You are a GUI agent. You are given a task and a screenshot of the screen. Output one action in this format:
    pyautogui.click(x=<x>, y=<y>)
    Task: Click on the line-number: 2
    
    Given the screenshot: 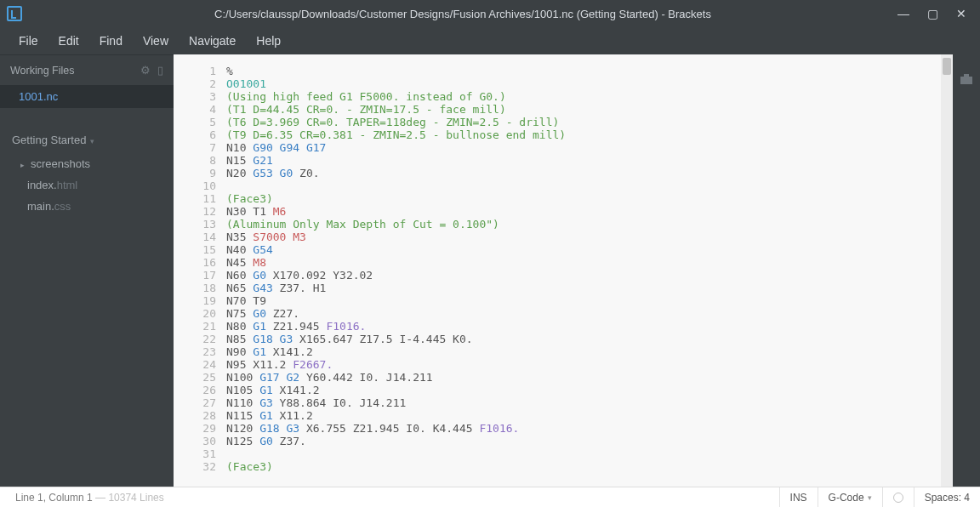 What is the action you would take?
    pyautogui.click(x=195, y=83)
    